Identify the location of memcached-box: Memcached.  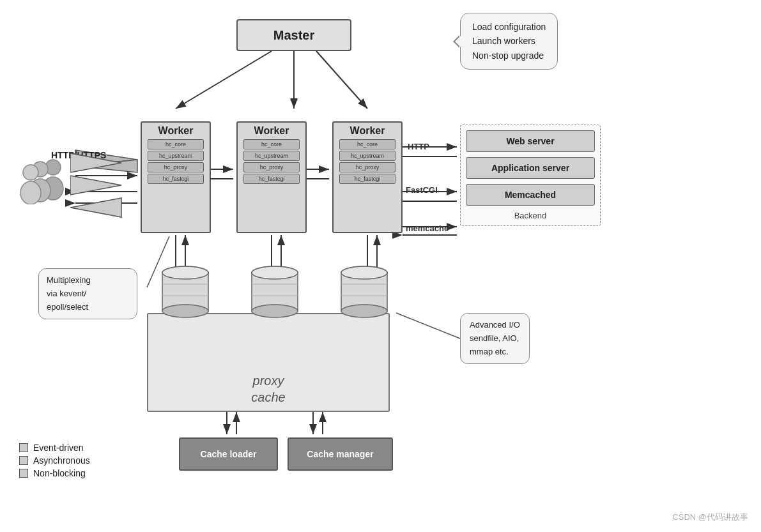
(530, 195).